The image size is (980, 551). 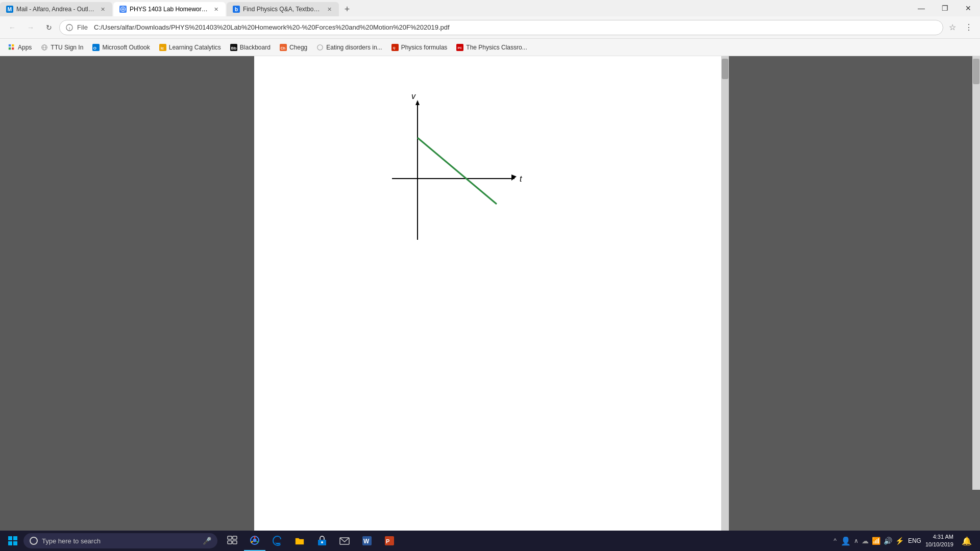 I want to click on svg-text: W, so click(x=366, y=541).